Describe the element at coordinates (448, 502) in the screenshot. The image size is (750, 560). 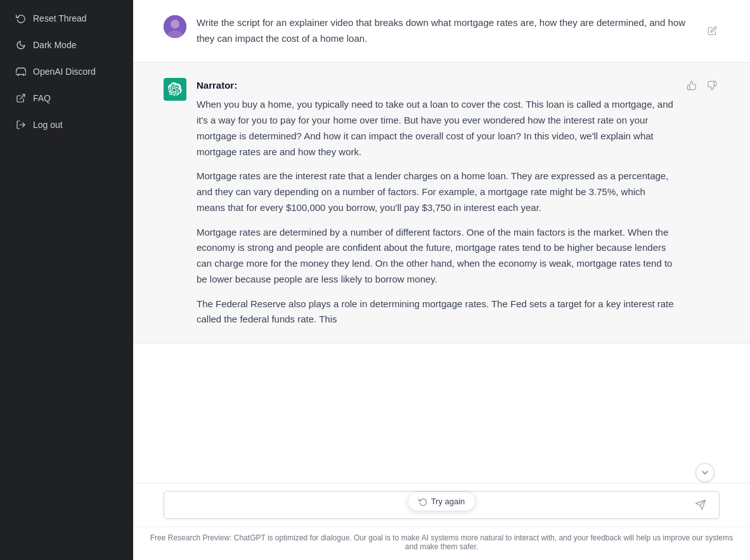
I see `try-again-label: Try again` at that location.